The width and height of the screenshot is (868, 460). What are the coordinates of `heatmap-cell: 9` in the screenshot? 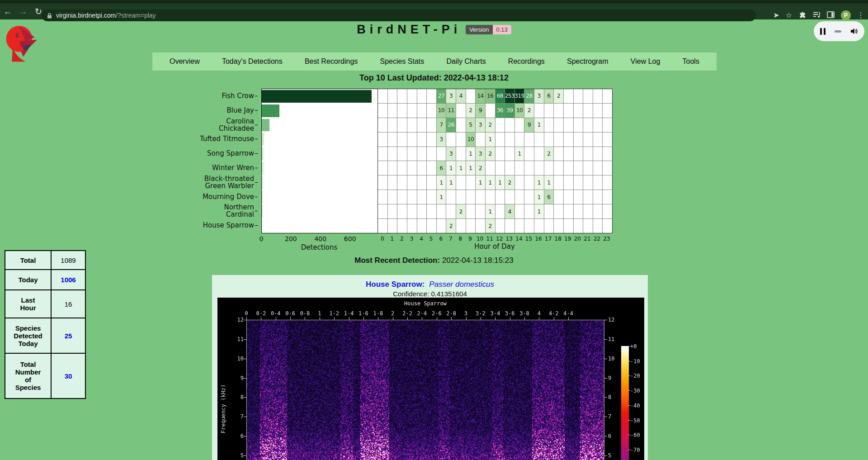 It's located at (529, 125).